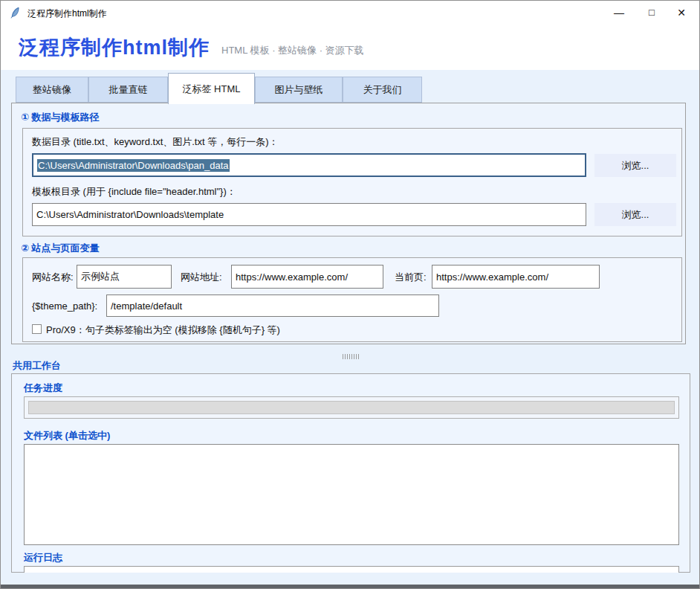 The height and width of the screenshot is (589, 700). I want to click on title-bar: 泛程序制作html制作 — □ ✕, so click(350, 13).